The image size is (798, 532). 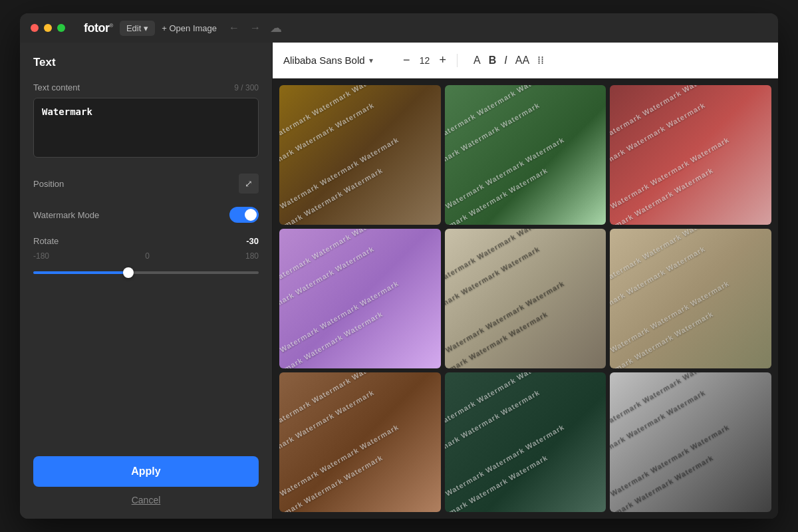 I want to click on watermark-pattern-8: Watermark Watermark Watermark Watermark …, so click(x=525, y=442).